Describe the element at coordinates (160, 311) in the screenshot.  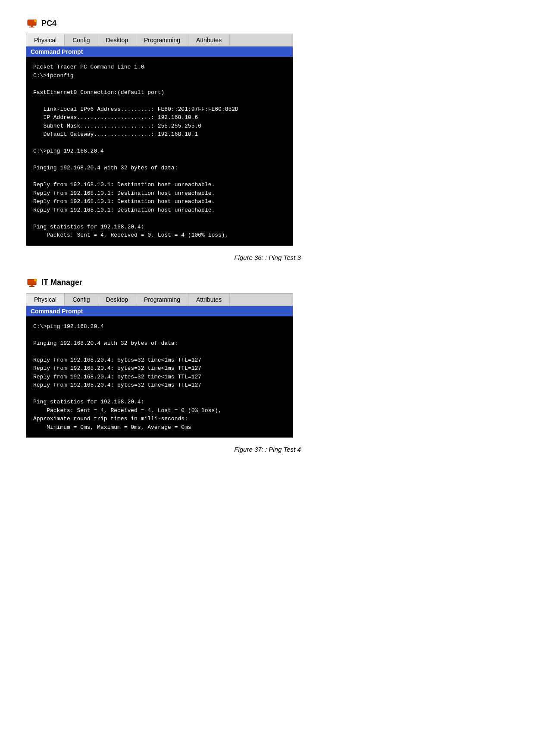
I see `figure2-command-prompt-bar: Command Prompt` at that location.